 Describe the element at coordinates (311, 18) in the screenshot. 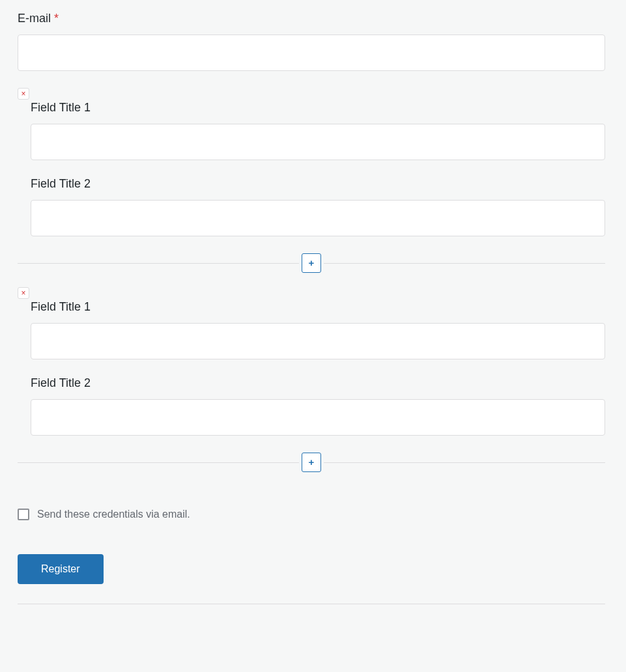

I see `email-label: E-mail *` at that location.